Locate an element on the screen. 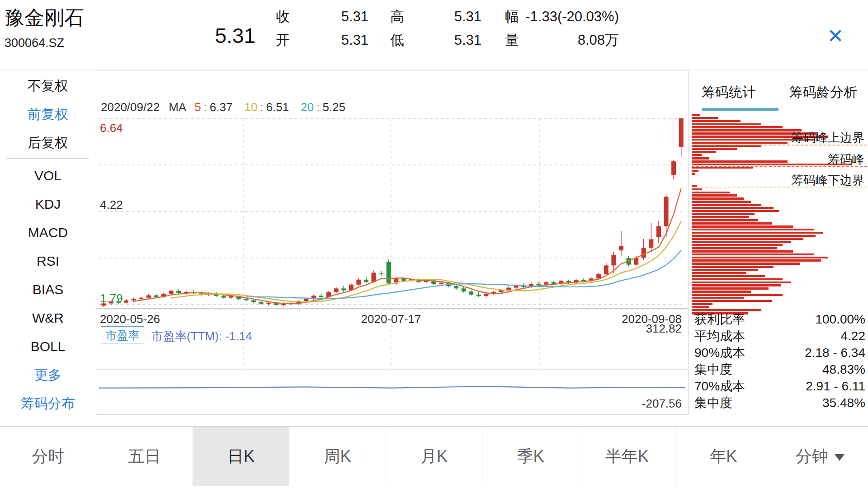 Image resolution: width=868 pixels, height=488 pixels. stat-label: 平均成本 is located at coordinates (720, 336).